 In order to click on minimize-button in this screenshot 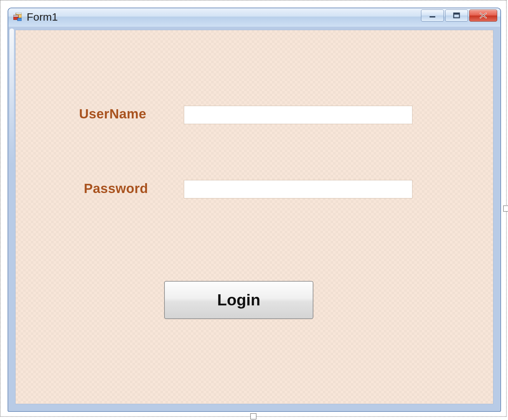, I will do `click(432, 16)`.